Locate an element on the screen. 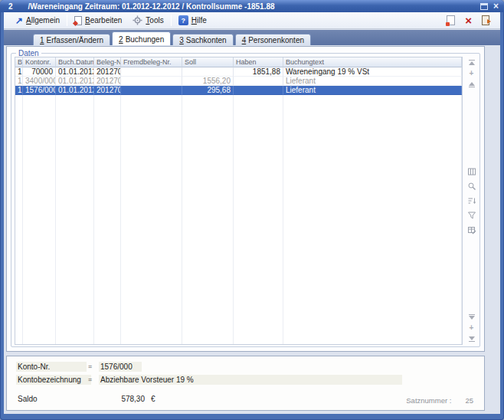 This screenshot has height=420, width=504. menu-label: Tools is located at coordinates (155, 20).